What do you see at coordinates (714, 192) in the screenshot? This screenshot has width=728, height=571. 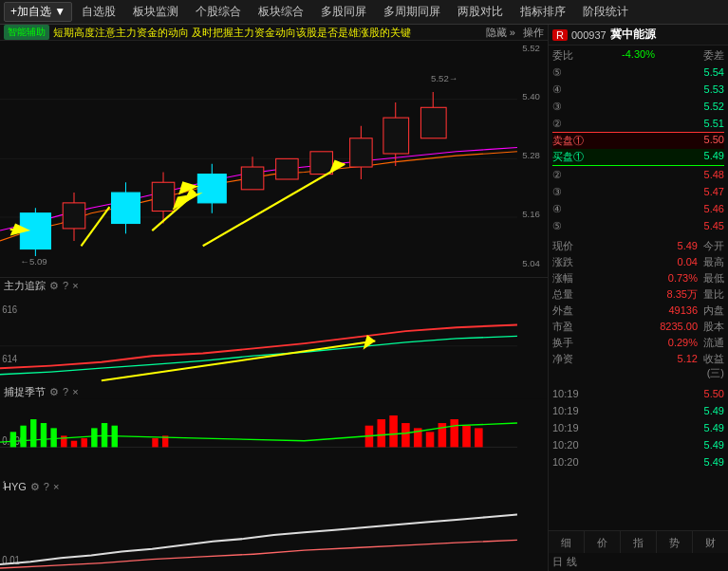 I see `bid-price-3: 5.47` at bounding box center [714, 192].